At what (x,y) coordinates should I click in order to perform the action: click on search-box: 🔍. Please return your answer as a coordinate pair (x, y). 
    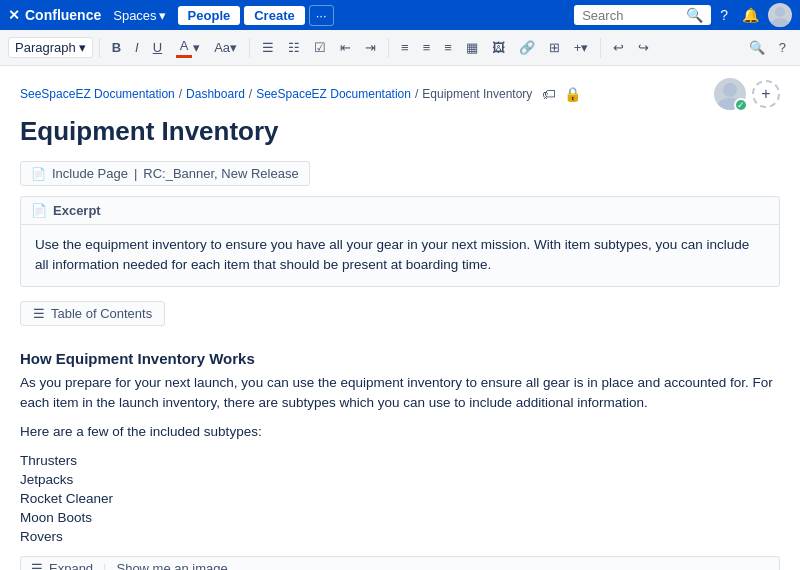
    Looking at the image, I should click on (642, 15).